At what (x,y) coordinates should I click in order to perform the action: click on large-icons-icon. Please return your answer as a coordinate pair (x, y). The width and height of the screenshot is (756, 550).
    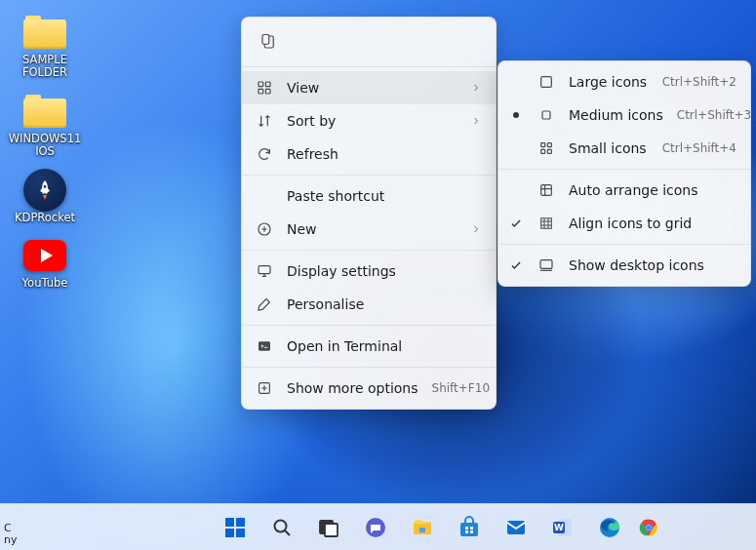
    Looking at the image, I should click on (546, 82).